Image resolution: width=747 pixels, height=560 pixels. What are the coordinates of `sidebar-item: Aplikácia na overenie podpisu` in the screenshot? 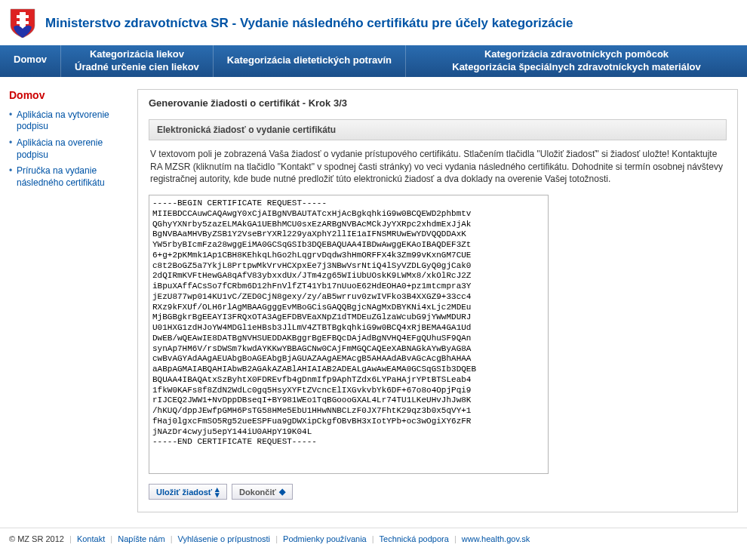 It's located at (69, 149).